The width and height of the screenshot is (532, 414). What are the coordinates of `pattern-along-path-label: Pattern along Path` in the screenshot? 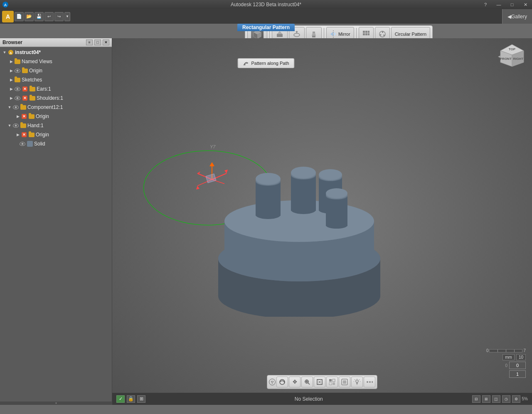 It's located at (270, 63).